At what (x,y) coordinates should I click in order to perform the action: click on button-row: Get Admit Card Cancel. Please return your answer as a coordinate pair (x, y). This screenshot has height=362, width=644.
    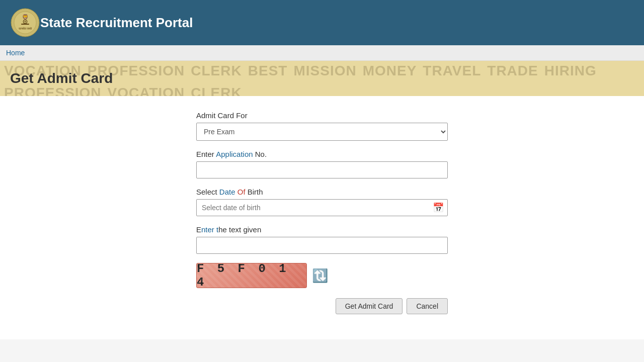
    Looking at the image, I should click on (322, 306).